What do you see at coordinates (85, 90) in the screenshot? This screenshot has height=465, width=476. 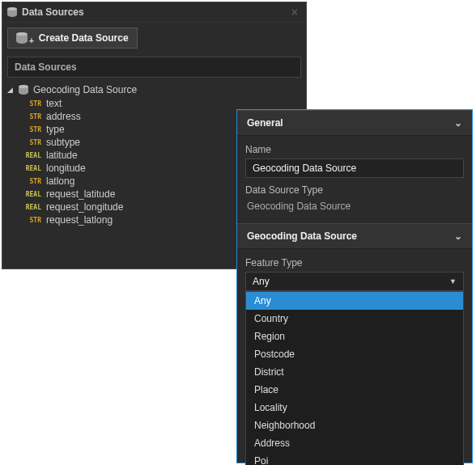 I see `tree-root-label: Geocoding Data Source` at bounding box center [85, 90].